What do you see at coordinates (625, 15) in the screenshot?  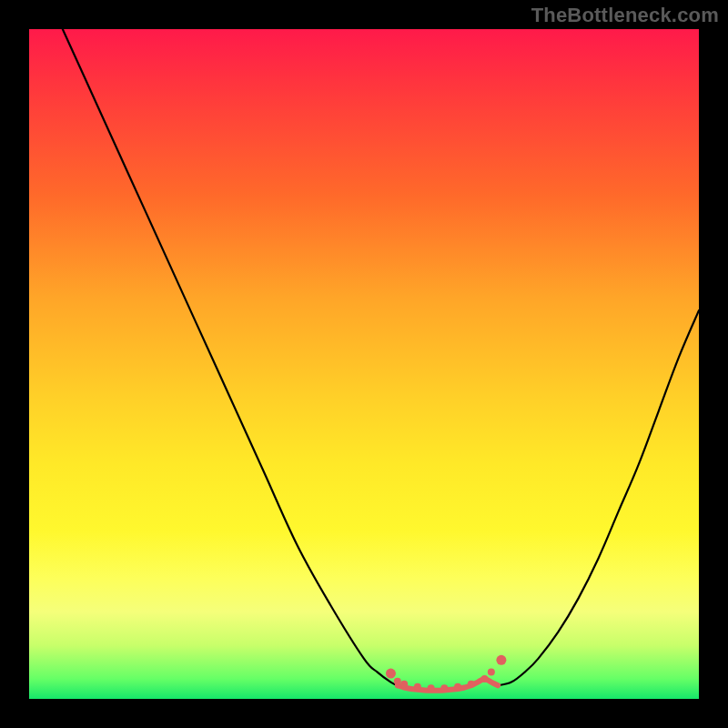 I see `watermark-text: TheBottleneck.com` at bounding box center [625, 15].